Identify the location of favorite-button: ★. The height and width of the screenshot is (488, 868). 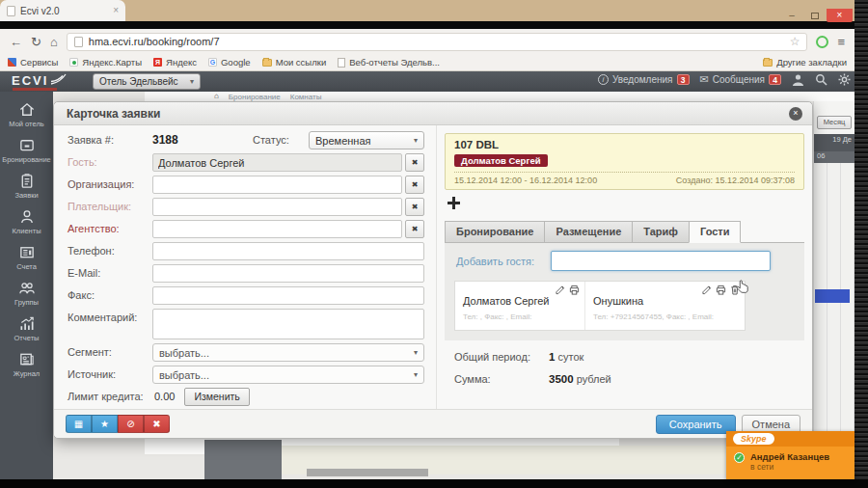
(104, 424).